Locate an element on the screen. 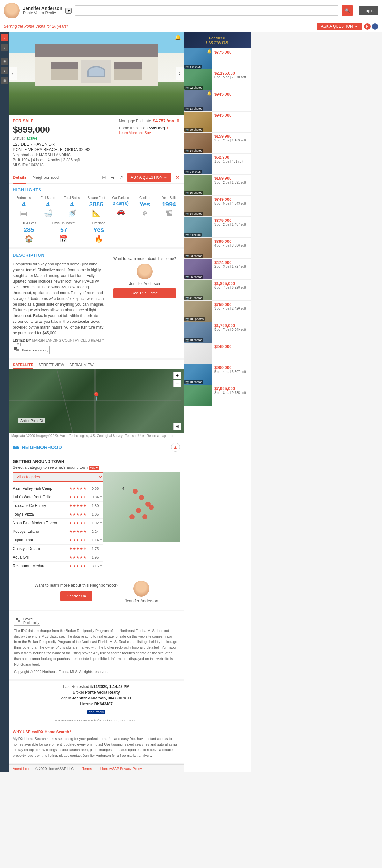  photo-count: 📷 41 photos is located at coordinates (194, 298).